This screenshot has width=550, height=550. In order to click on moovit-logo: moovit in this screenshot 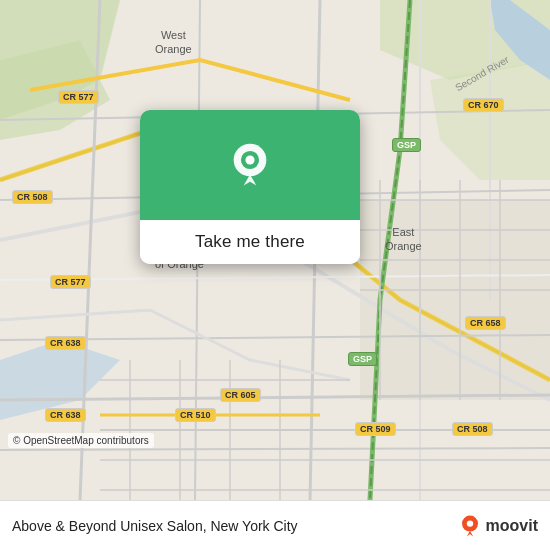, I will do `click(498, 526)`.